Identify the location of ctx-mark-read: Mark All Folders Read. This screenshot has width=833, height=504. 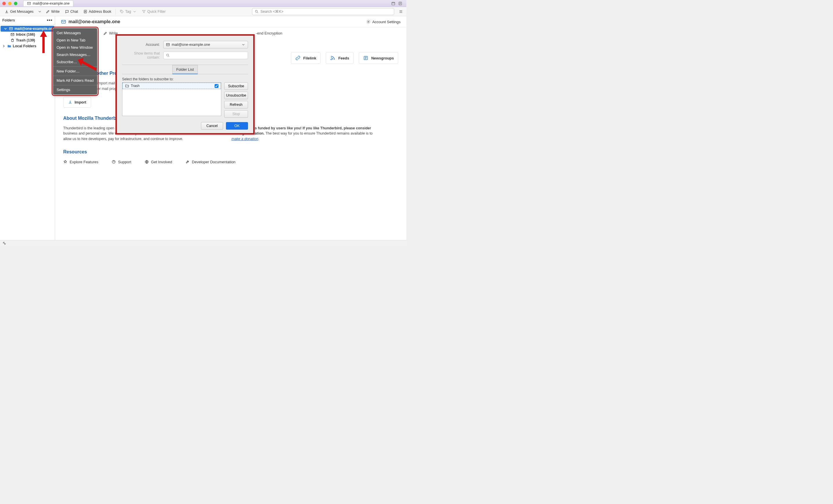
(75, 80).